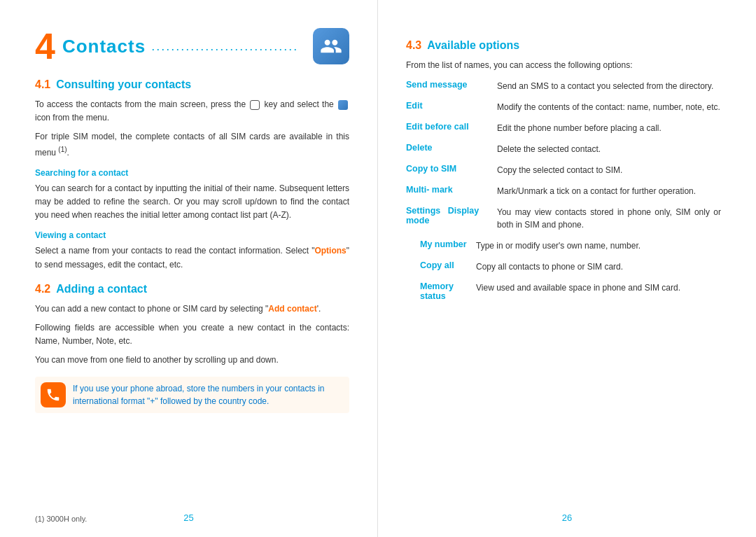 This screenshot has height=537, width=756. What do you see at coordinates (451, 169) in the screenshot?
I see `term-copy-to-sim: Copy to SIM` at bounding box center [451, 169].